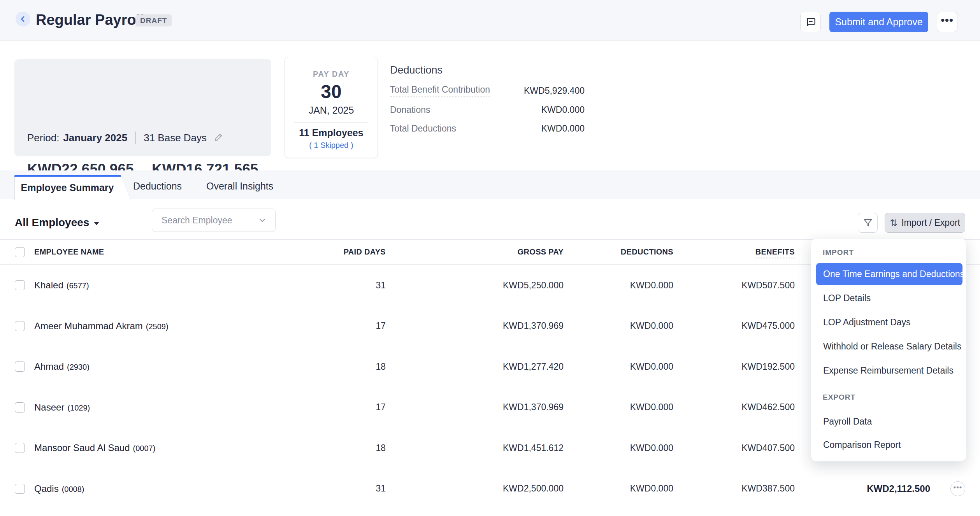  I want to click on menu-item-lop-details: LOP Details, so click(847, 298).